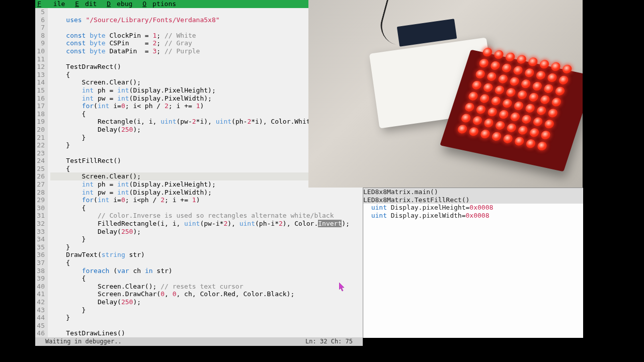 The image size is (644, 362). I want to click on code-line: DrawText(string str), so click(206, 255).